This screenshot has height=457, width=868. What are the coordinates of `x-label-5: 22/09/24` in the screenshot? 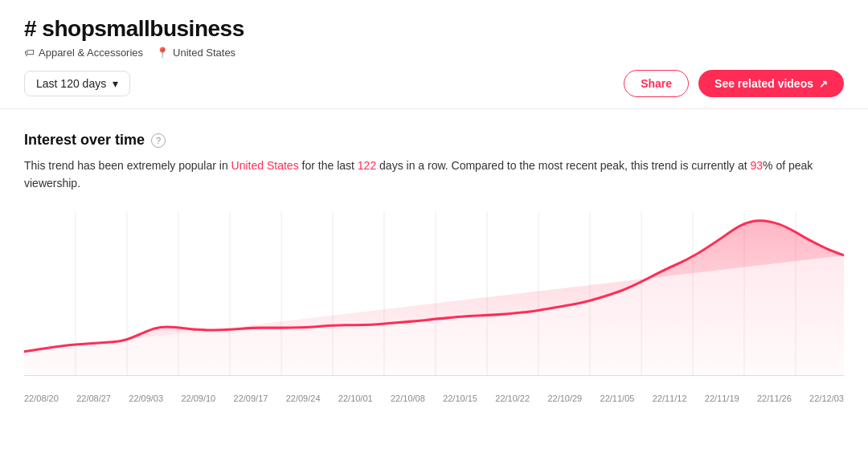 It's located at (304, 398).